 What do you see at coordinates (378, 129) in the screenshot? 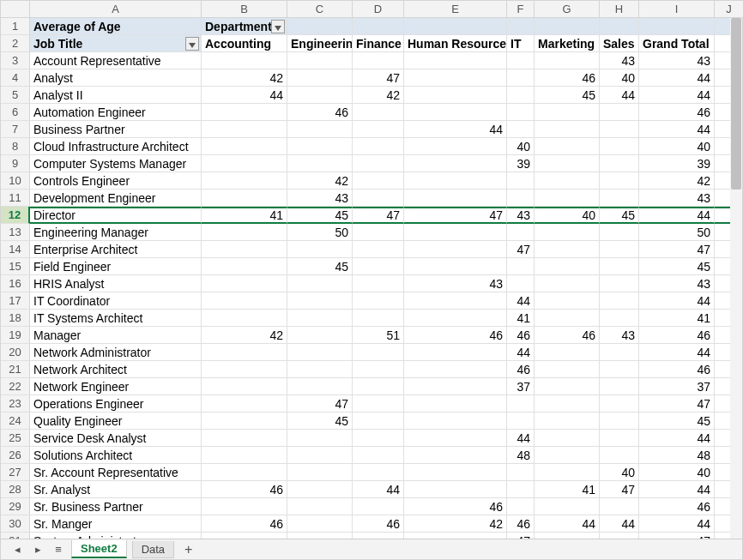
I see `cell-7D` at bounding box center [378, 129].